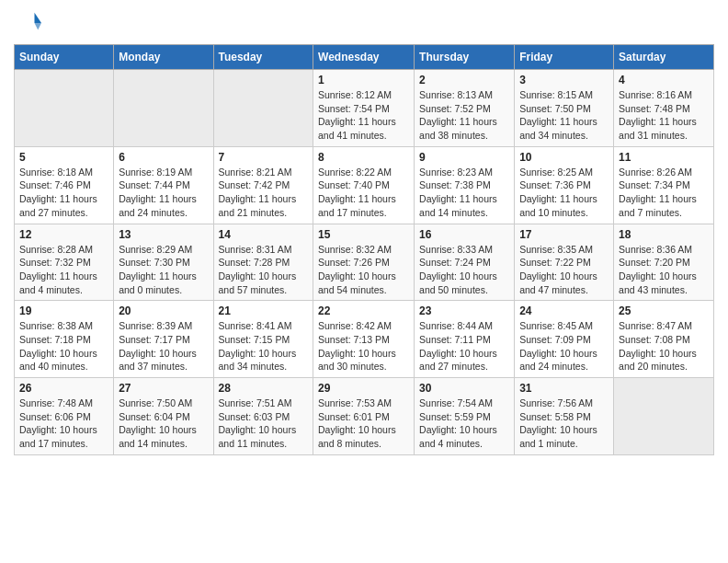 The height and width of the screenshot is (563, 728). I want to click on day-info: Sunrise: 8:22 AM Sunset: 7:40 PM Dayligh…, so click(364, 193).